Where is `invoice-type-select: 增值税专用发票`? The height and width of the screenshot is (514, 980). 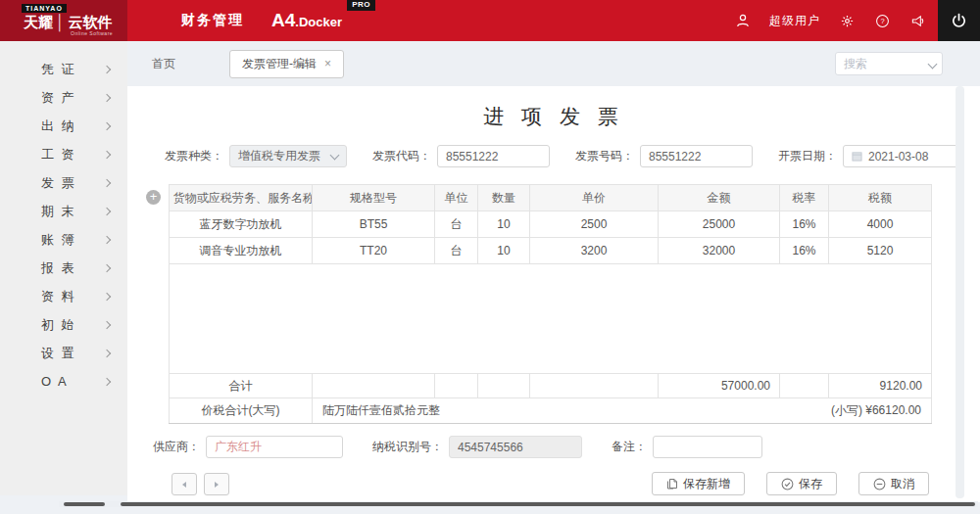 invoice-type-select: 增值税专用发票 is located at coordinates (288, 157).